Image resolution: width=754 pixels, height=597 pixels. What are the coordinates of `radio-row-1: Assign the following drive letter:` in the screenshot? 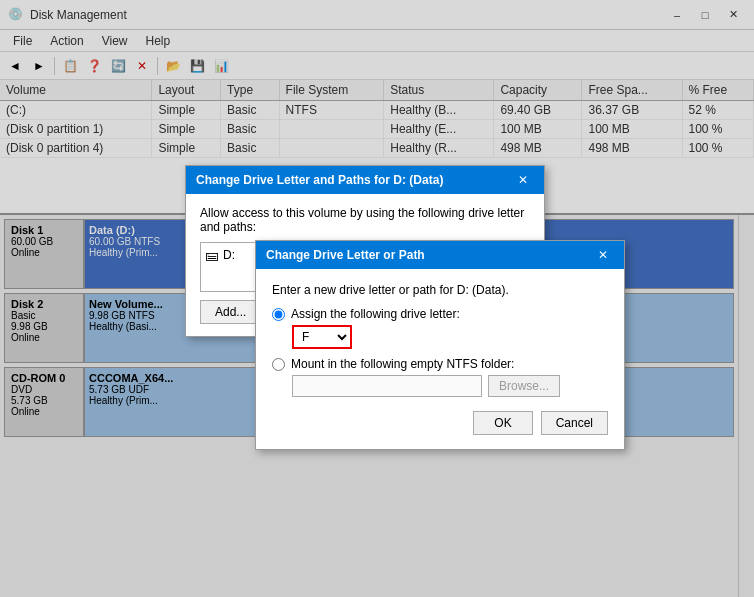 It's located at (440, 314).